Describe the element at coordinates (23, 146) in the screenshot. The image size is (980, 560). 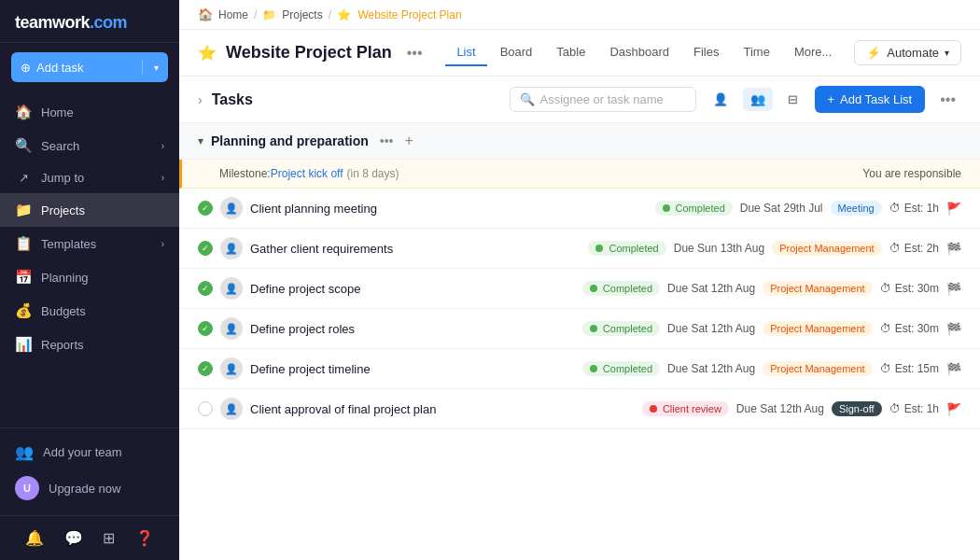
I see `search-icon: 🔍` at that location.